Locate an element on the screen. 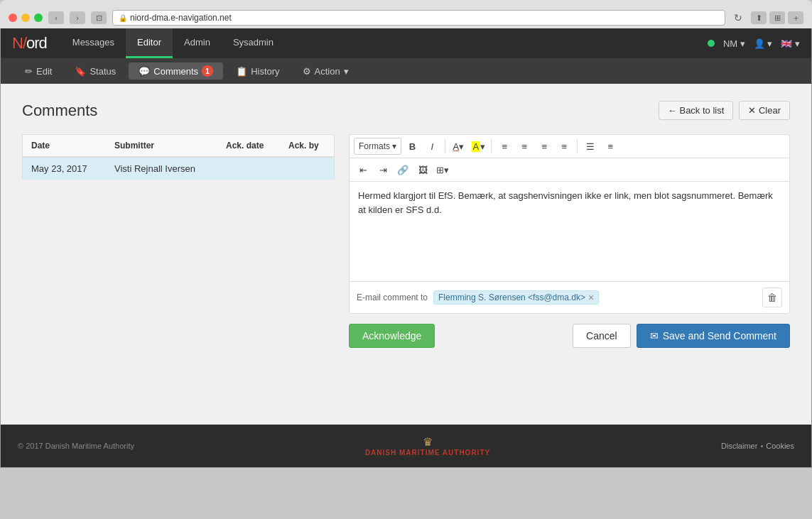 The width and height of the screenshot is (812, 519). delete-email-button: 🗑 is located at coordinates (772, 297).